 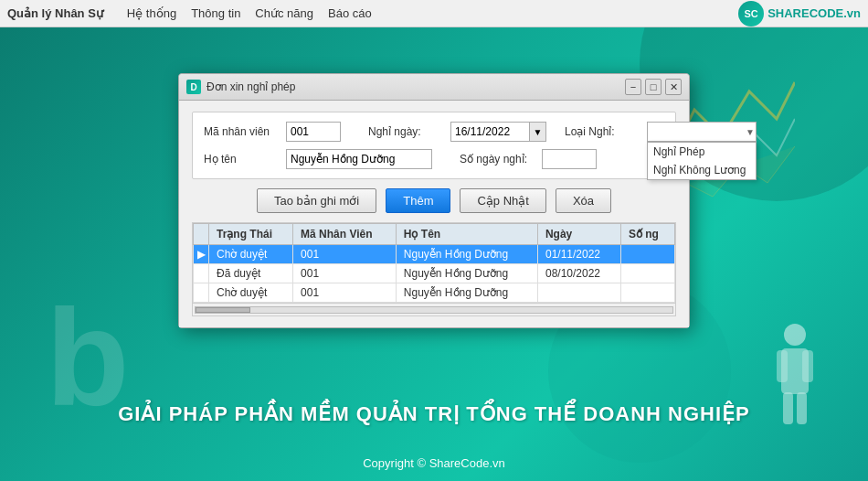 I want to click on table-cell: 01/11/2022, so click(x=579, y=254).